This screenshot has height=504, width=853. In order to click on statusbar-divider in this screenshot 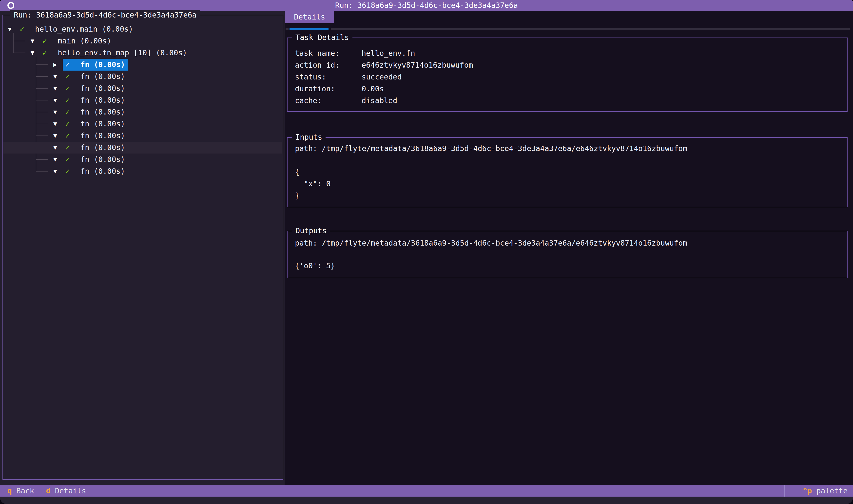, I will do `click(784, 491)`.